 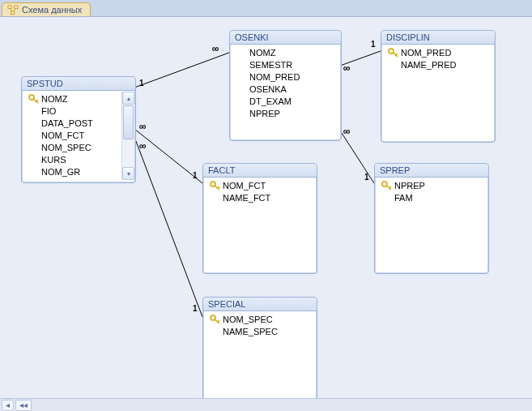 What do you see at coordinates (79, 130) in the screenshot?
I see `table-spstud: SPSTUD NOMZ FIO DATA_POST NOM_FCT NOM_SP…` at bounding box center [79, 130].